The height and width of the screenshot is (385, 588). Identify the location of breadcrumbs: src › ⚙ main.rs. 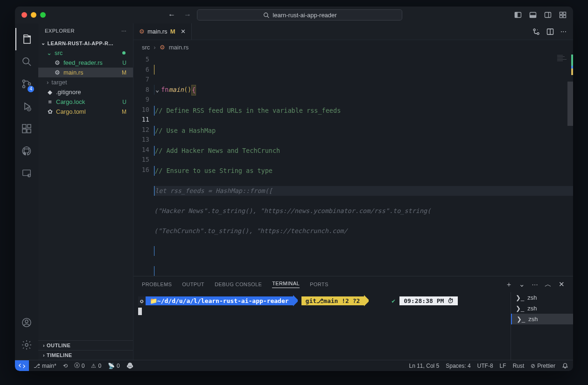
(353, 48).